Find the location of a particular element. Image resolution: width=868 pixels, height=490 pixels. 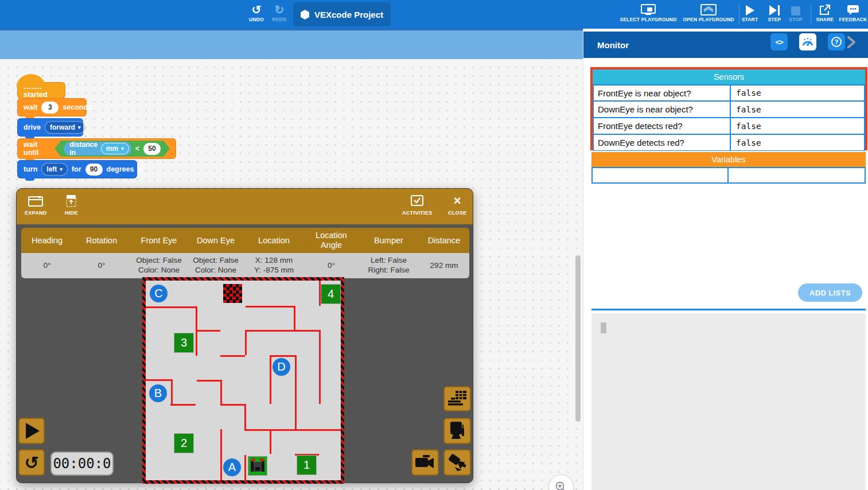

sensor-row: FrontEye detects red?false is located at coordinates (729, 126).